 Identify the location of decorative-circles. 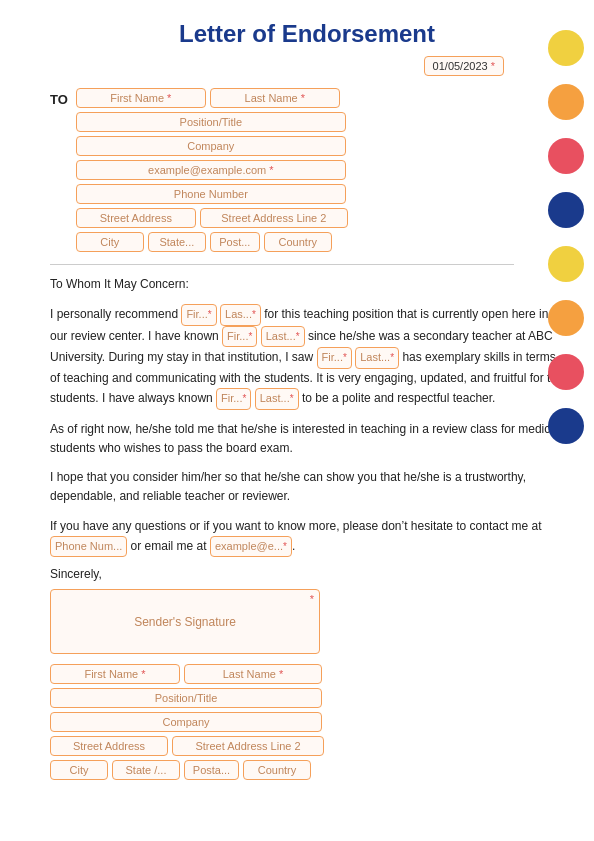
(566, 237).